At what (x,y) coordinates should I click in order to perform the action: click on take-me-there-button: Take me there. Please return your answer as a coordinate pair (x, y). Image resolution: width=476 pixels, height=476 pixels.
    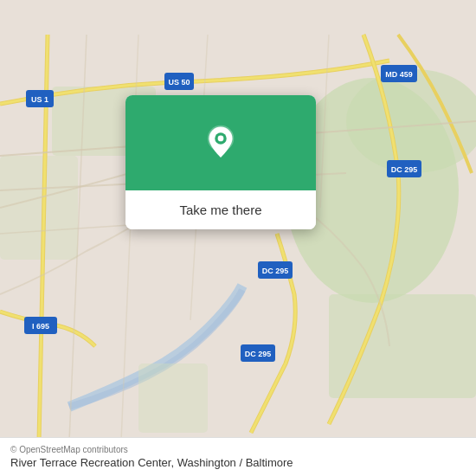
    Looking at the image, I should click on (221, 209).